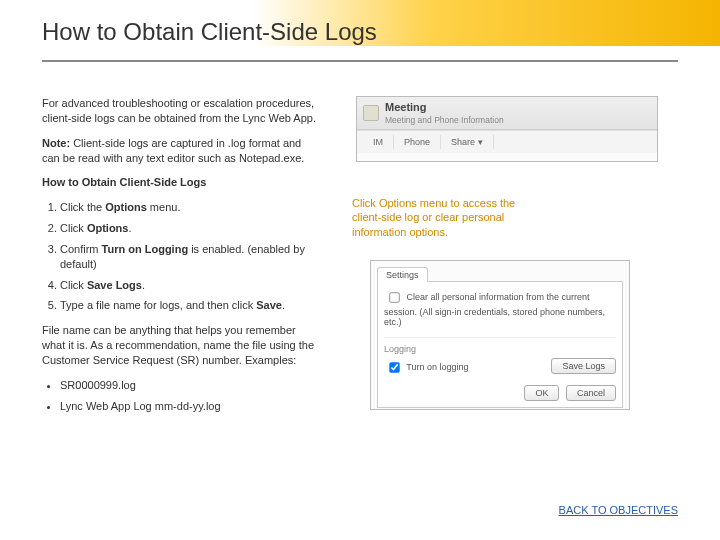 This screenshot has width=720, height=540. What do you see at coordinates (500, 308) in the screenshot?
I see `clear-info-row: Clear all personal information from the …` at bounding box center [500, 308].